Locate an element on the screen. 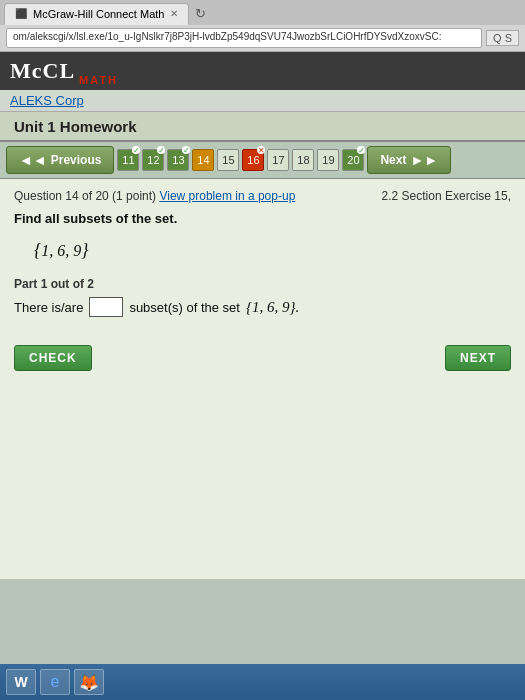 The image size is (525, 700). page-17-label: 17 is located at coordinates (278, 160).